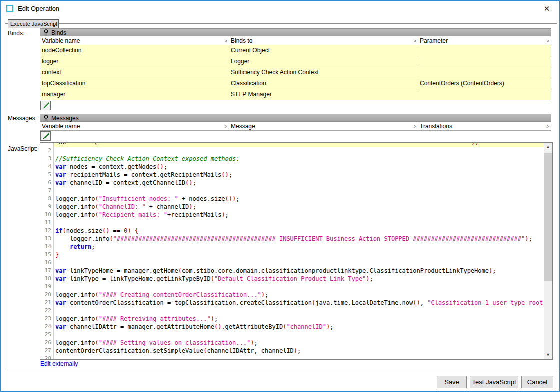  Describe the element at coordinates (324, 95) in the screenshot. I see `table-cell: STEP Manager` at that location.